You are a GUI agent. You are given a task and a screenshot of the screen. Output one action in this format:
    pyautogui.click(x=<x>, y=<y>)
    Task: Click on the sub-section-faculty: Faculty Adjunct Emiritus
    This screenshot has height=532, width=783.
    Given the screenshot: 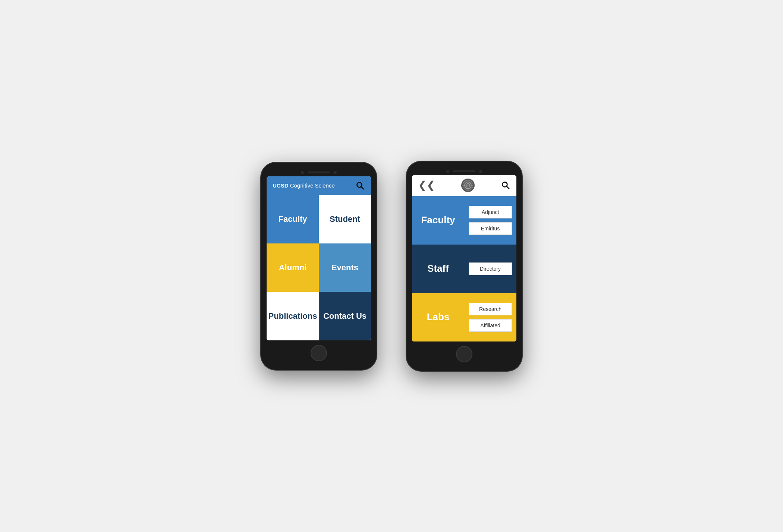 What is the action you would take?
    pyautogui.click(x=464, y=220)
    